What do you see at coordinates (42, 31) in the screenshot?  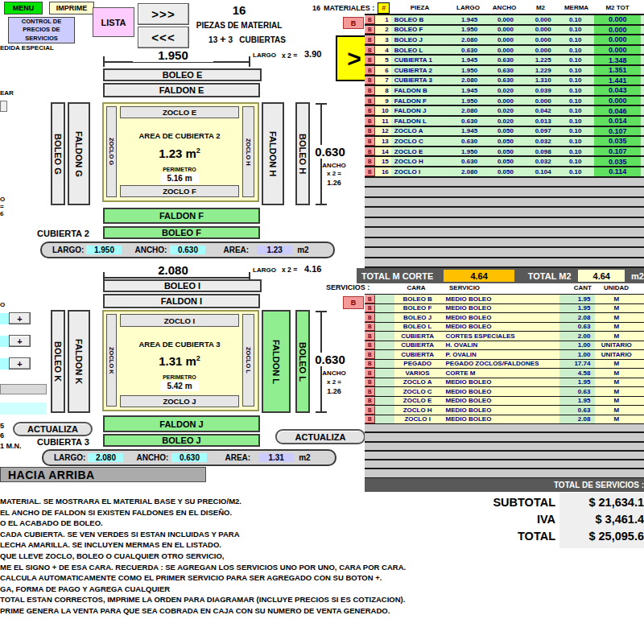 I see `control-precios-button: CONTROL DE PRECIOS DE SERVICIOS` at bounding box center [42, 31].